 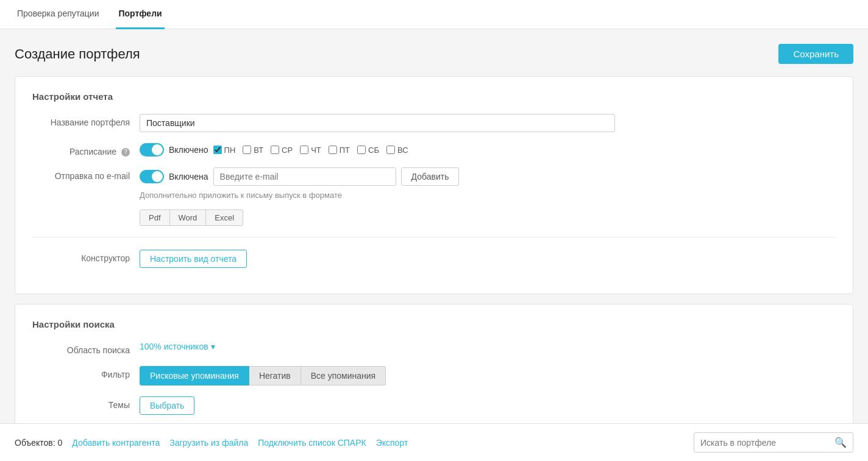 What do you see at coordinates (434, 197) in the screenshot?
I see `email-row: Отправка по e-mail Включена Добавить Доп…` at bounding box center [434, 197].